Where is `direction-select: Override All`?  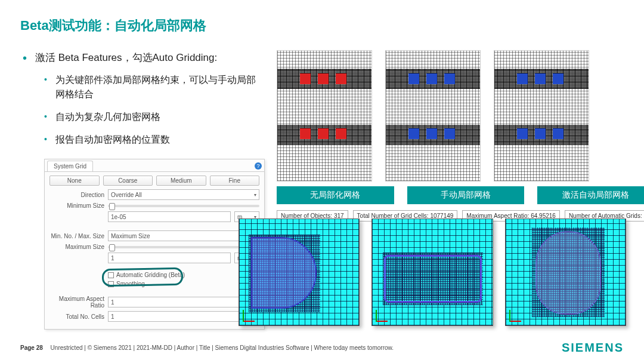 direction-select: Override All is located at coordinates (184, 195).